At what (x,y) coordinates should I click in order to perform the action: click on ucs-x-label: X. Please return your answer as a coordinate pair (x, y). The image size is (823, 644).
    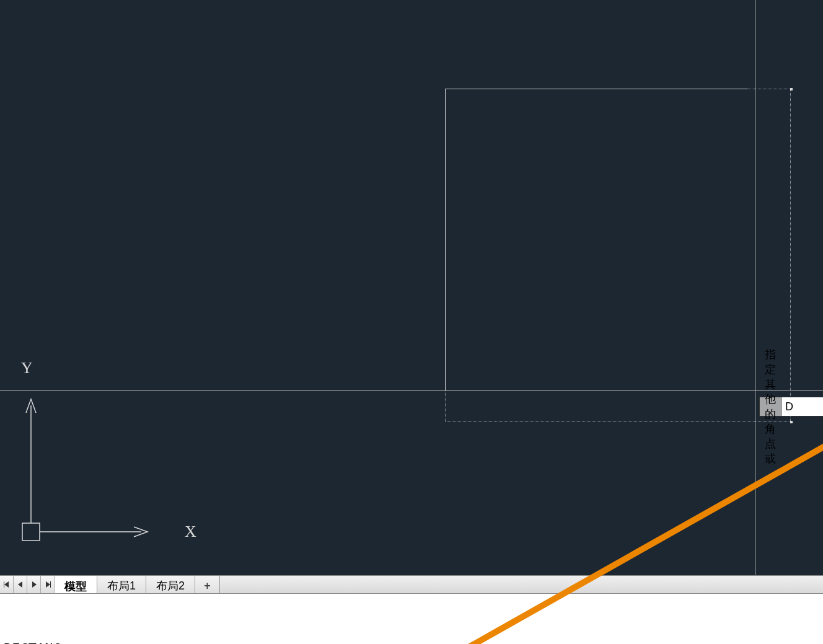
    Looking at the image, I should click on (191, 532).